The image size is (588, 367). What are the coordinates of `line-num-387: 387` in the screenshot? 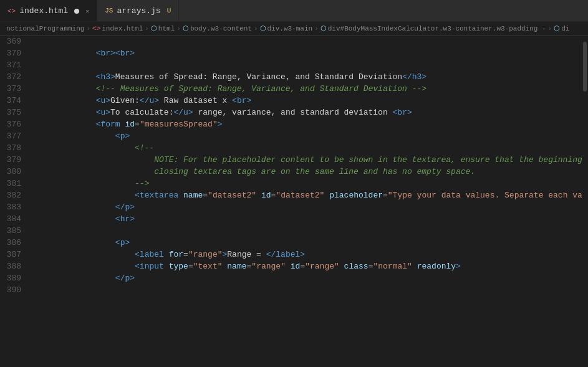 It's located at (14, 254).